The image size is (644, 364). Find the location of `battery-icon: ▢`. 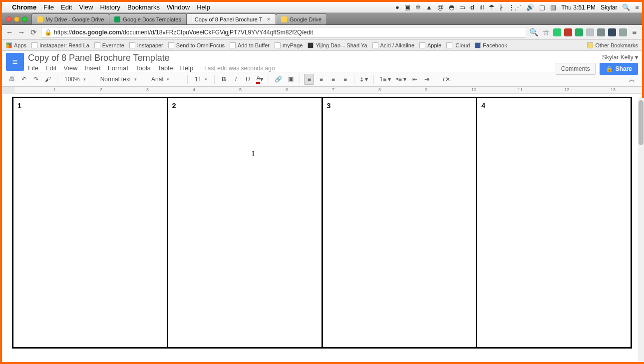

battery-icon: ▢ is located at coordinates (542, 7).